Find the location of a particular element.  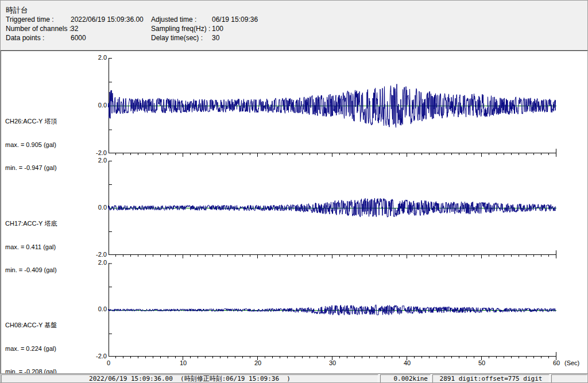

status-empty-cell is located at coordinates (570, 379).